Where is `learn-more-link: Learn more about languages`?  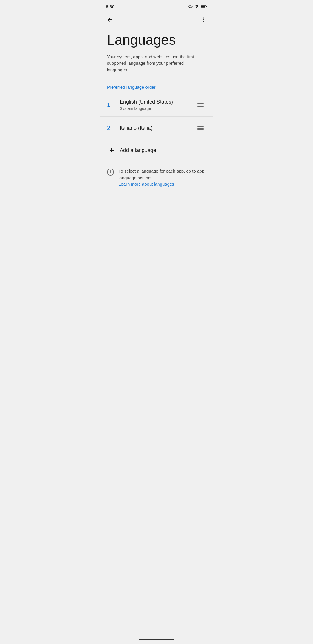
learn-more-link: Learn more about languages is located at coordinates (146, 184).